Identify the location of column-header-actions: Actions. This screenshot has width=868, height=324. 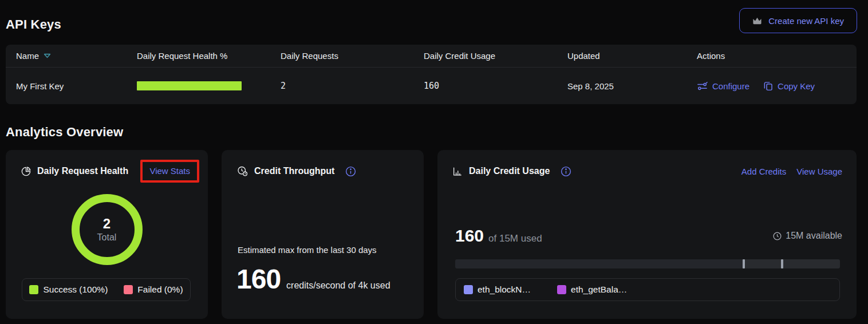
(776, 56).